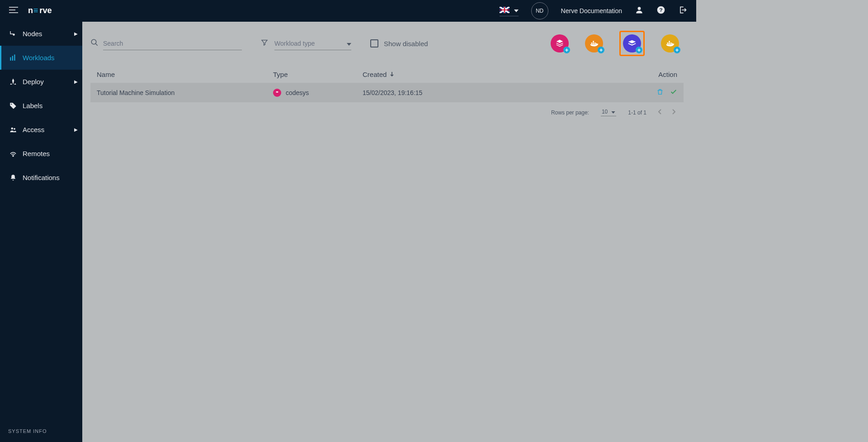 The height and width of the screenshot is (442, 868). I want to click on page-range: 1-1 of 1, so click(637, 113).